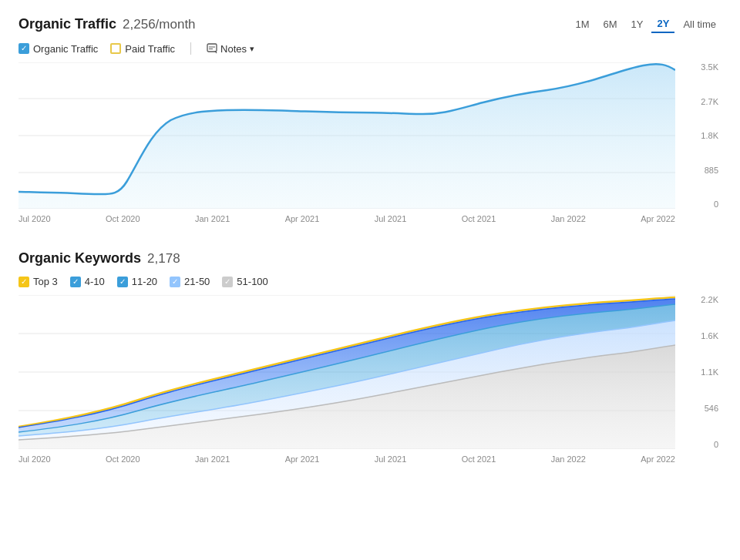 The image size is (740, 560). I want to click on organic-label: Organic Traffic, so click(66, 49).